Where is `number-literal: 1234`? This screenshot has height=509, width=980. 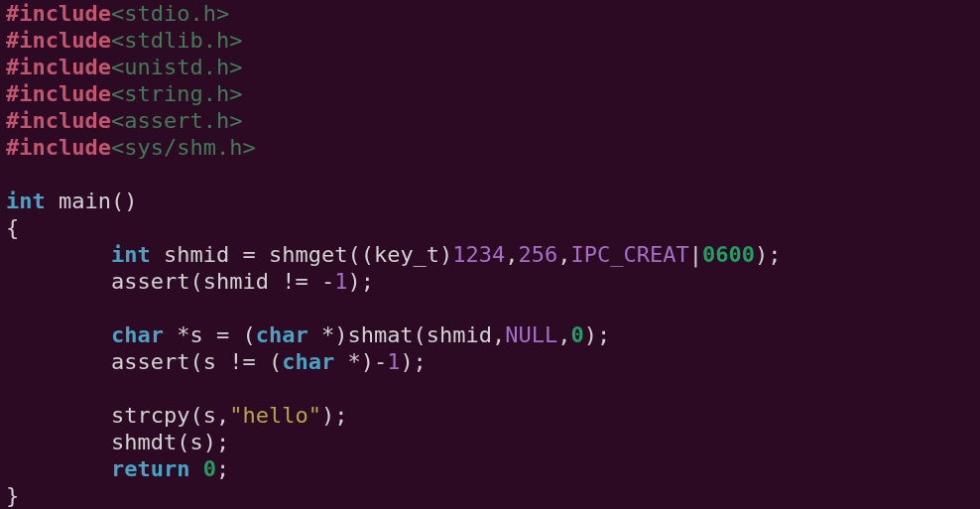
number-literal: 1234 is located at coordinates (478, 254).